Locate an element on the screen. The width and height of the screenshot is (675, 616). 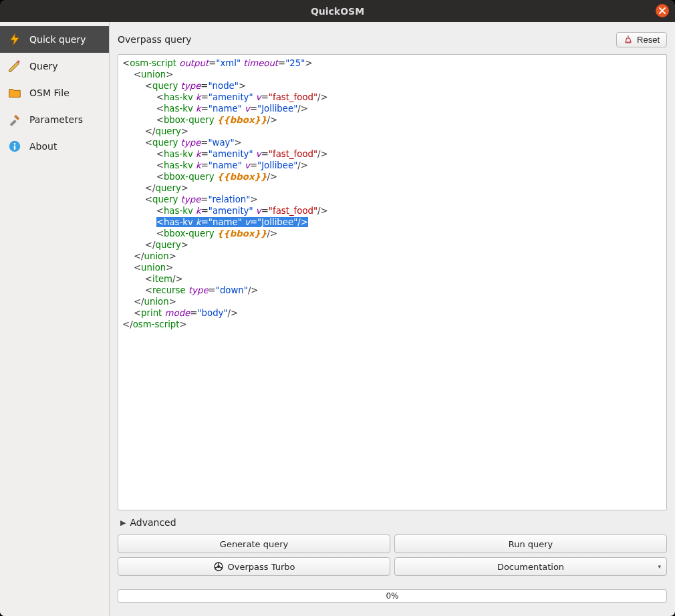
button-label: Overpass Turbo is located at coordinates (262, 567).